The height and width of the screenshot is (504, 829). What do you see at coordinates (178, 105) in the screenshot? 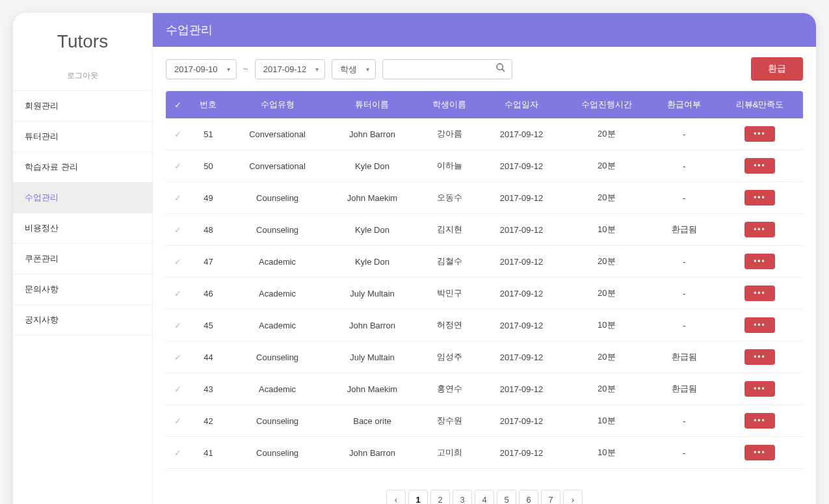
I see `check-all-icon: ✓` at bounding box center [178, 105].